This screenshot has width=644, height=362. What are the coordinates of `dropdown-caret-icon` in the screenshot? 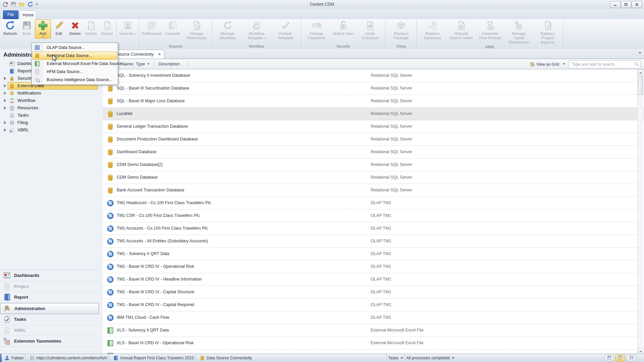 It's located at (265, 39).